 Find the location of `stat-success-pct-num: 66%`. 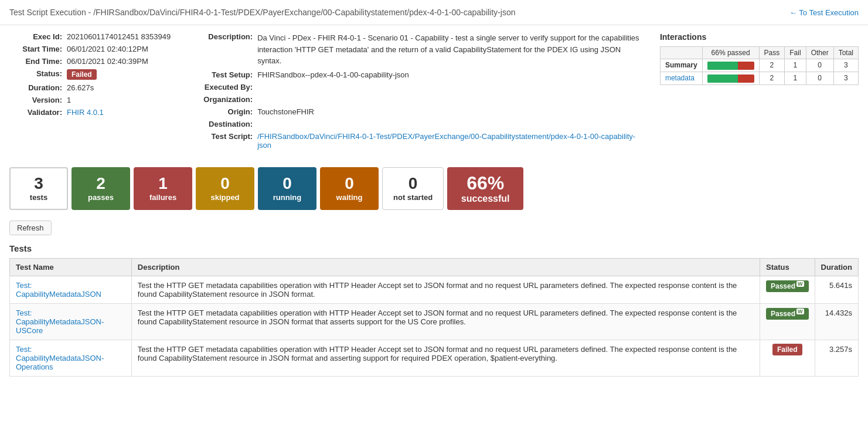

stat-success-pct-num: 66% is located at coordinates (485, 183).